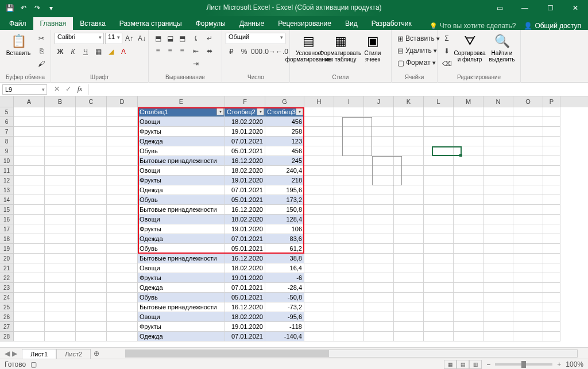 The width and height of the screenshot is (588, 369). Describe the element at coordinates (285, 200) in the screenshot. I see `cell: 173,2` at that location.